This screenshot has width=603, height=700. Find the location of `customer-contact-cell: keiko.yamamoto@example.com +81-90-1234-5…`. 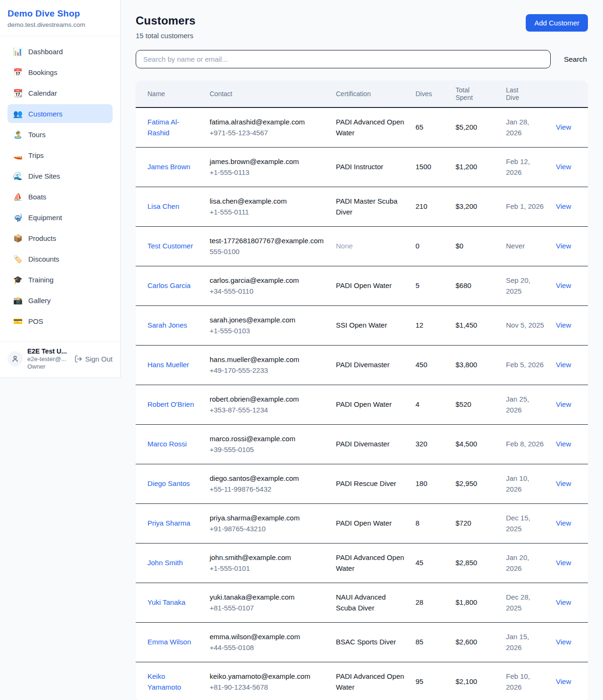

customer-contact-cell: keiko.yamamoto@example.com +81-90-1234-5… is located at coordinates (267, 681).